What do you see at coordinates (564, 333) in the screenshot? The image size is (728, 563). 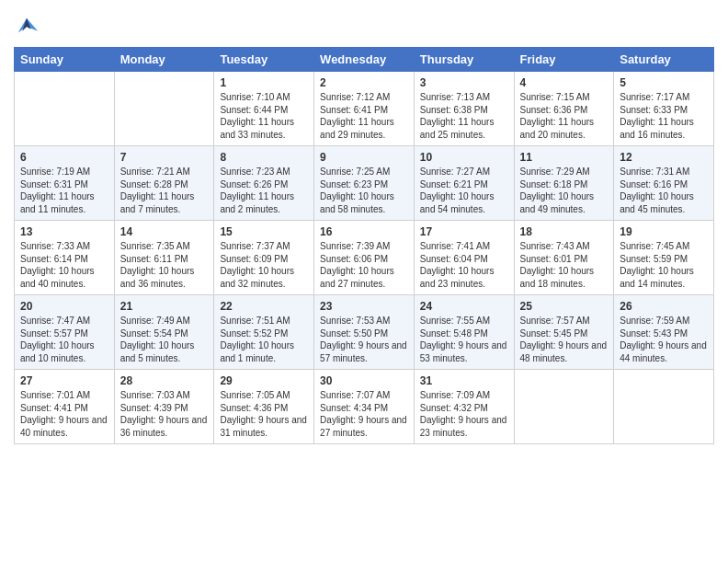 I see `calendar-cell: 25Sunrise: 7:57 AMSunset: 5:45 PMDayligh…` at bounding box center [564, 333].